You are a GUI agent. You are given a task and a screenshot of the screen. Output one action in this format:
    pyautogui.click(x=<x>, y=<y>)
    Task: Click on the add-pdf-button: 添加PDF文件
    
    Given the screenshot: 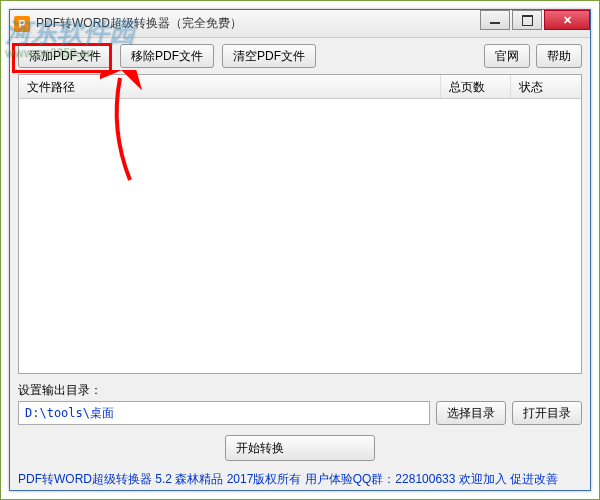 What is the action you would take?
    pyautogui.click(x=65, y=56)
    